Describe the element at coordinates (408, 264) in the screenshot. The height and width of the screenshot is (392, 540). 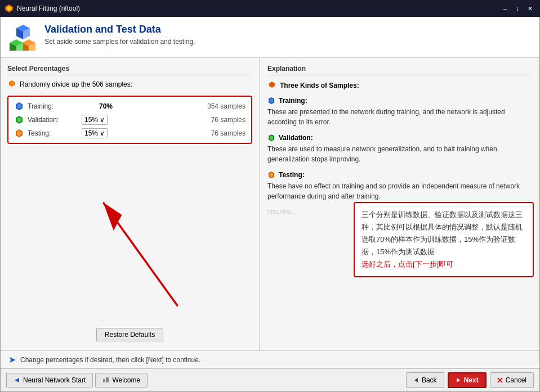
I see `annotation-text2: 选好之后，点击[下一步]即可` at that location.